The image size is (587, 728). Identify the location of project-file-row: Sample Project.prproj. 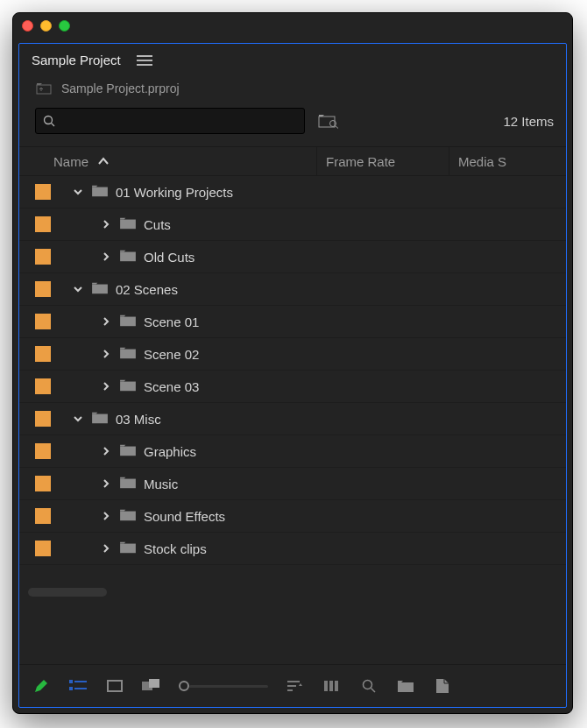
(293, 88).